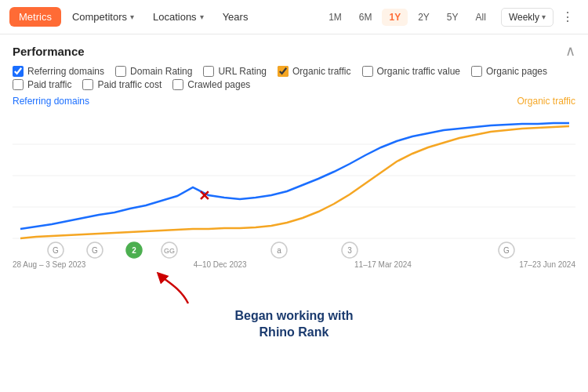 This screenshot has width=588, height=392. I want to click on top-navigation: Metrics Competitors ▾ Locations ▾ Years …, so click(294, 17).